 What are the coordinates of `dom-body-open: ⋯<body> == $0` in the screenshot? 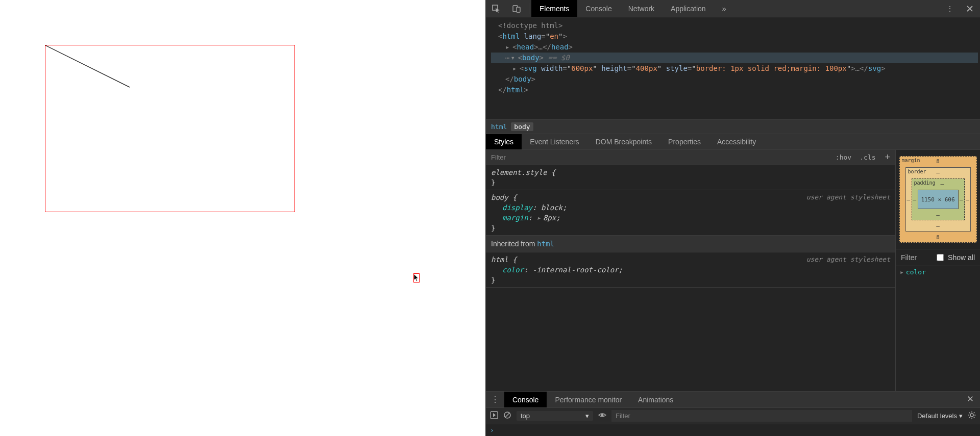 It's located at (734, 58).